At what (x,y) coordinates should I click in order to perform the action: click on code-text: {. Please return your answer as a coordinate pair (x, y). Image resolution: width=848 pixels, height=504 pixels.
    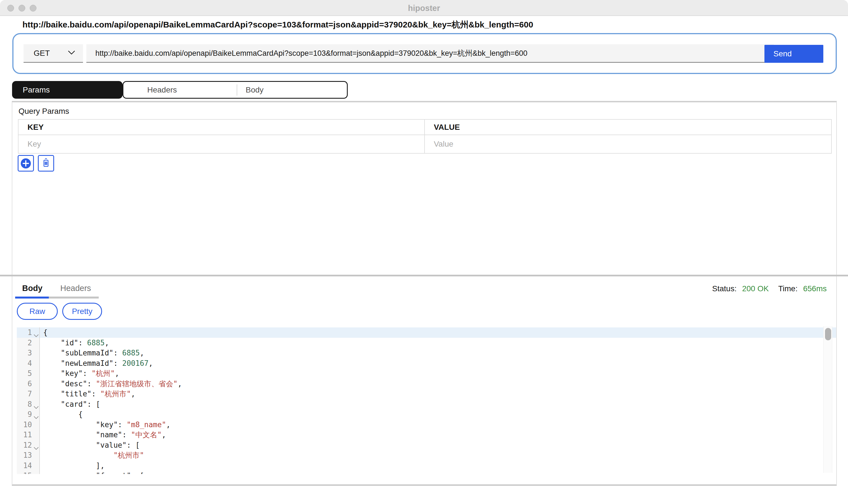
    Looking at the image, I should click on (43, 333).